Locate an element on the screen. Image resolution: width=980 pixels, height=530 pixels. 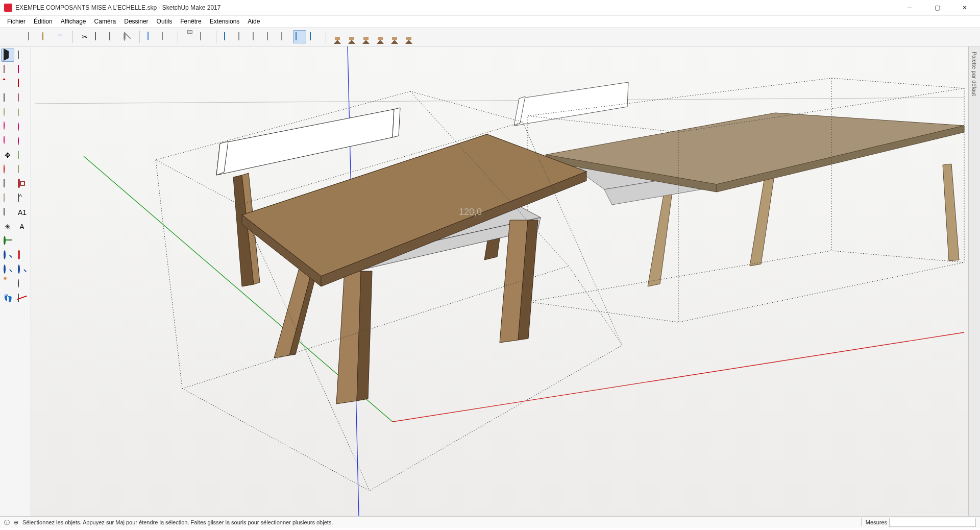
pie-tool-button is located at coordinates (22, 141).